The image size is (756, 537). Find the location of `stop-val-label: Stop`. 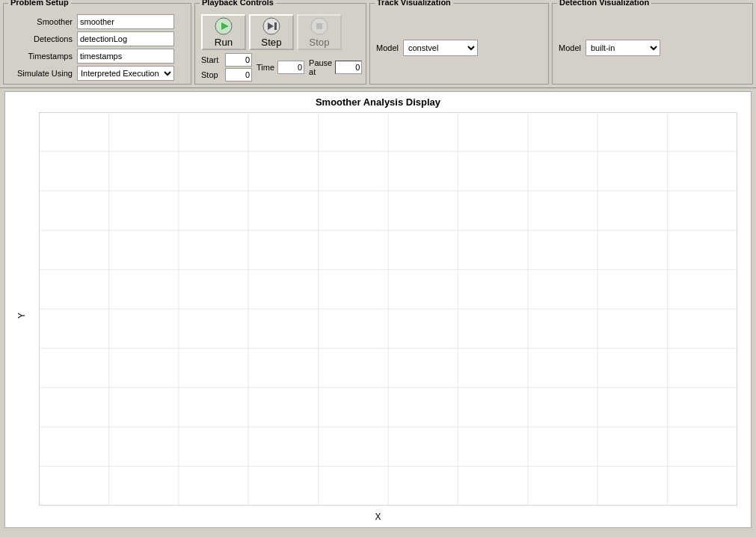

stop-val-label: Stop is located at coordinates (212, 75).